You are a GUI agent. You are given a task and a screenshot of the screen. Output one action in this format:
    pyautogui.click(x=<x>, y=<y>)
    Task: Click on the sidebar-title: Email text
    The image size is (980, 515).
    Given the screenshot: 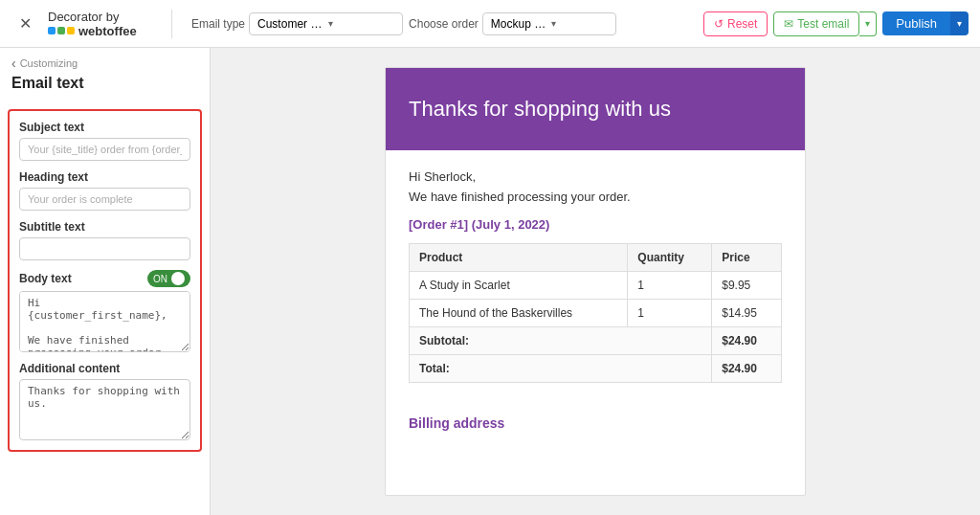 What is the action you would take?
    pyautogui.click(x=105, y=88)
    